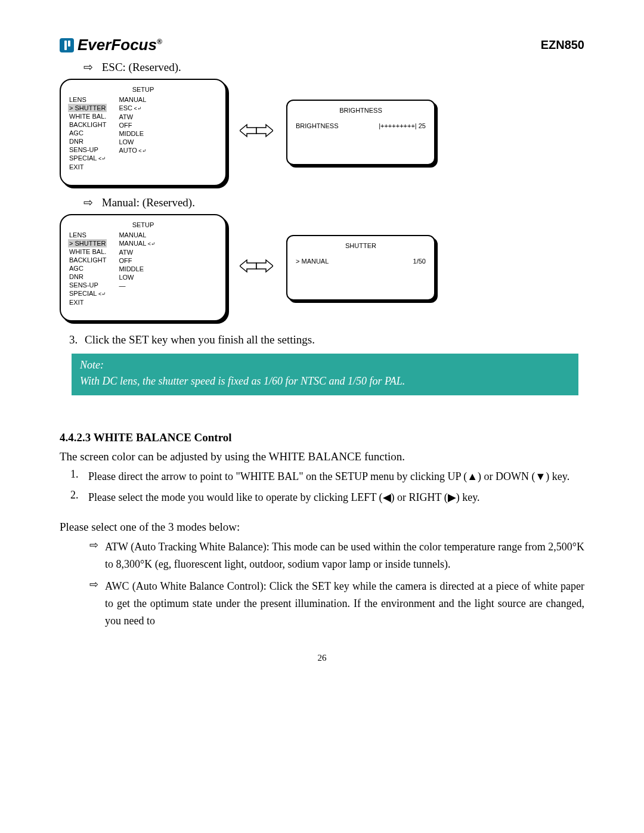  What do you see at coordinates (137, 286) in the screenshot?
I see `menu-value: —` at bounding box center [137, 286].